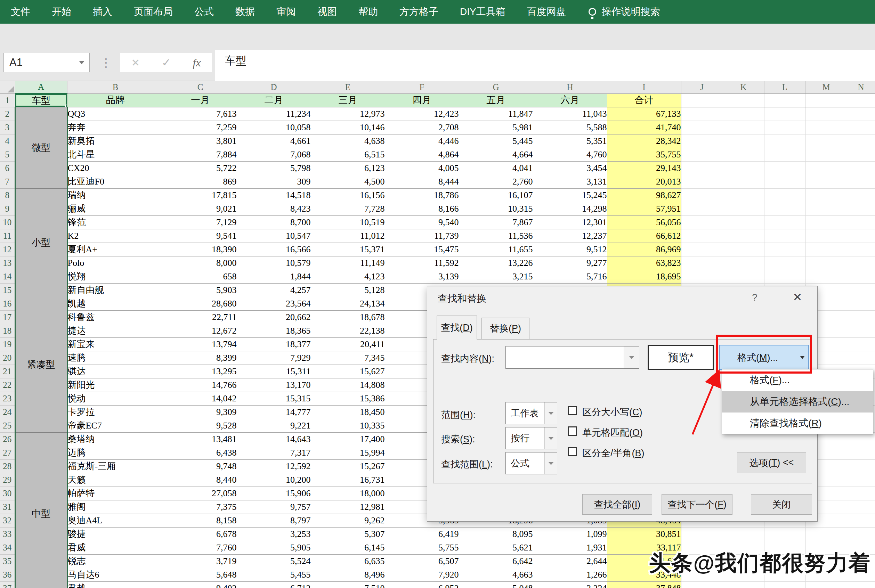  I want to click on month-value-cell: 1,931, so click(570, 548).